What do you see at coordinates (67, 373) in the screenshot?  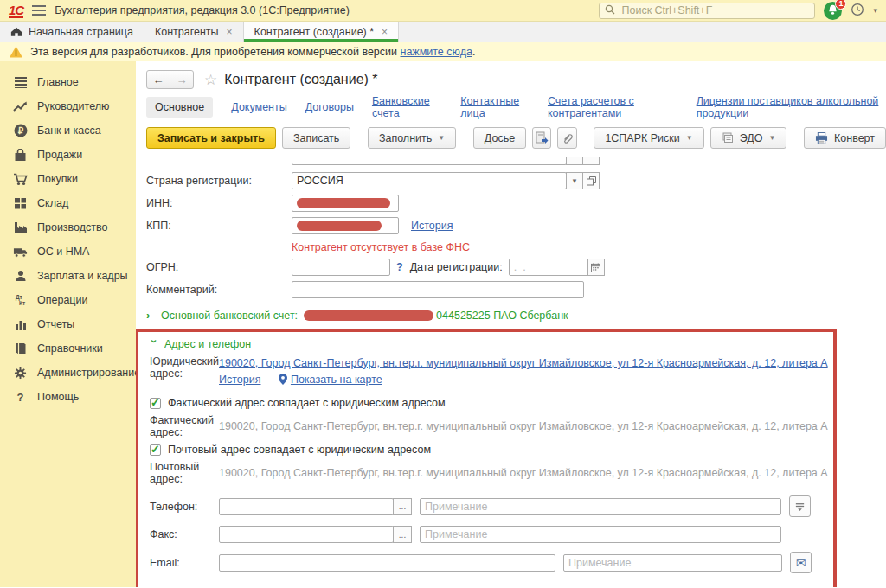 I see `sidebar-item-administration: Администрирование` at bounding box center [67, 373].